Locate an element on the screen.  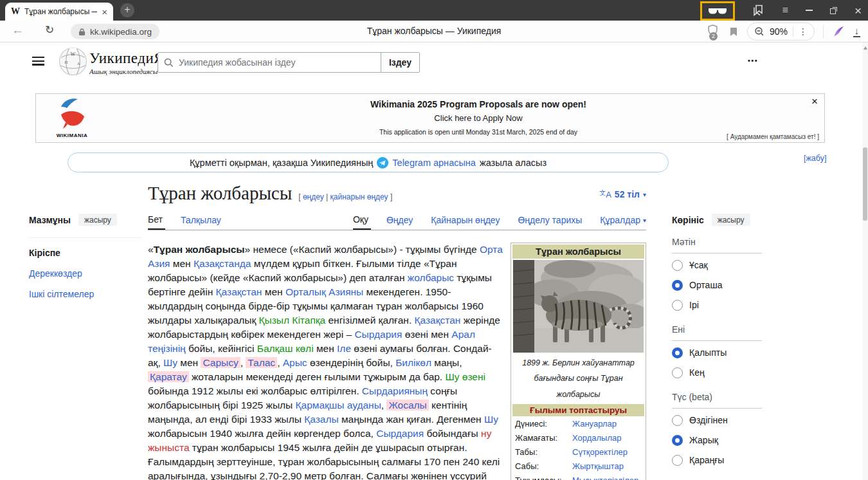
minimize-button is located at coordinates (809, 10).